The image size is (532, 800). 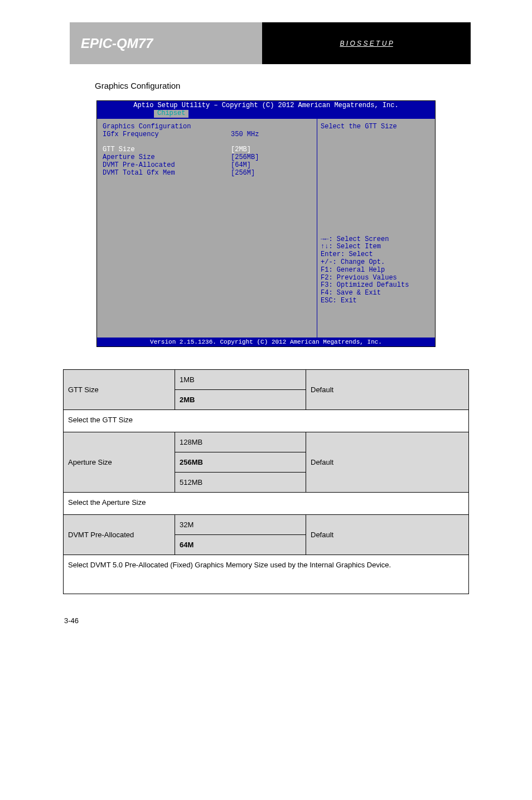 I want to click on bios-nav-line: Enter: Select, so click(x=376, y=255).